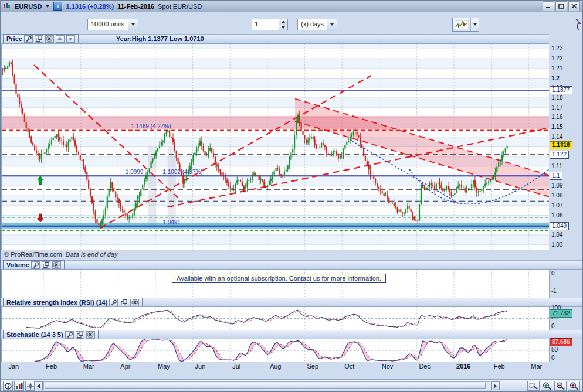  I want to click on interval-spin-buttons, so click(283, 25).